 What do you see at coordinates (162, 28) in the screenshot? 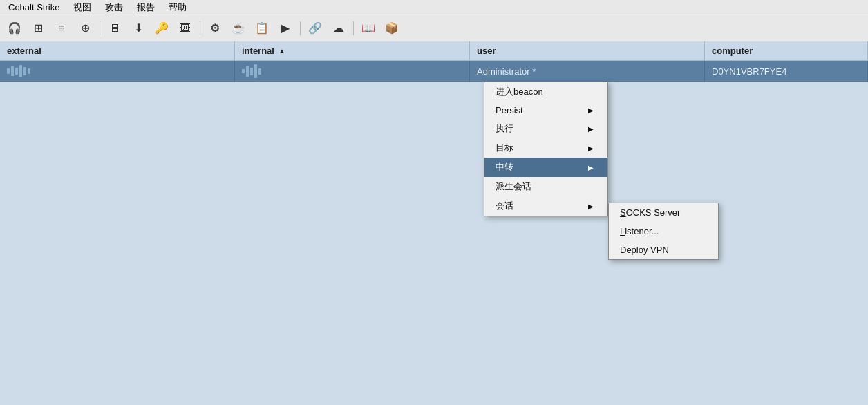
I see `key-icon: 🔑` at bounding box center [162, 28].